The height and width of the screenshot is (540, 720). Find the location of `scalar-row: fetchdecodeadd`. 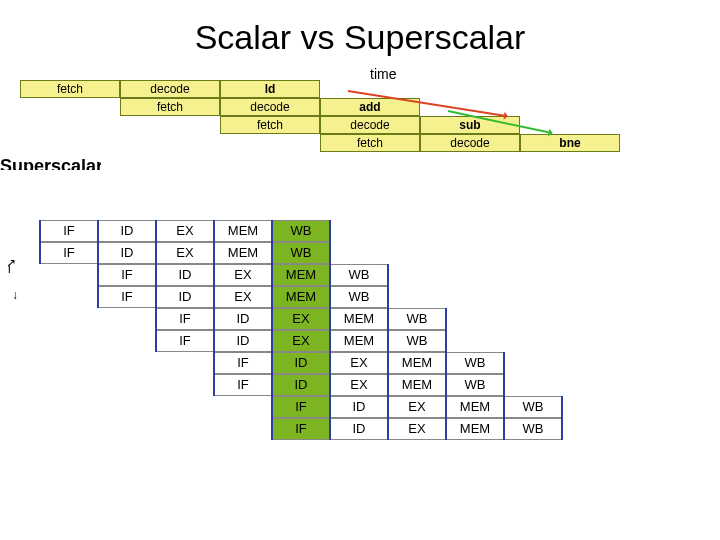

scalar-row: fetchdecodeadd is located at coordinates (270, 107).